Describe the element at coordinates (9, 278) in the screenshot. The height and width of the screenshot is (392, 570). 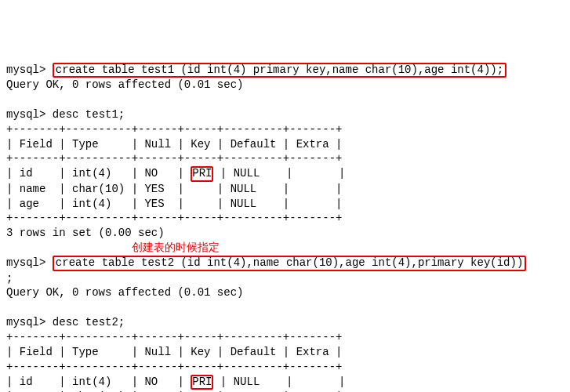
I see `trailing-semicolon: ;` at that location.